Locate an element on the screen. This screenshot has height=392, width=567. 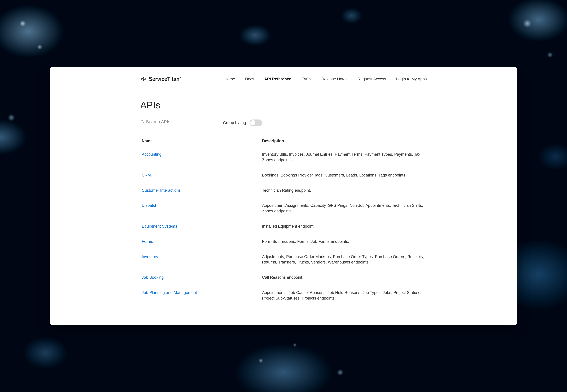
table-row: Job Booking Call Reasons endpoint. is located at coordinates (283, 278).